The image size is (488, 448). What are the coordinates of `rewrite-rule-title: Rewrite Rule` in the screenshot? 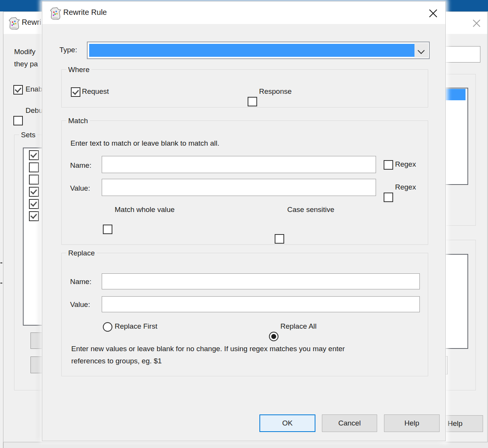 It's located at (85, 12).